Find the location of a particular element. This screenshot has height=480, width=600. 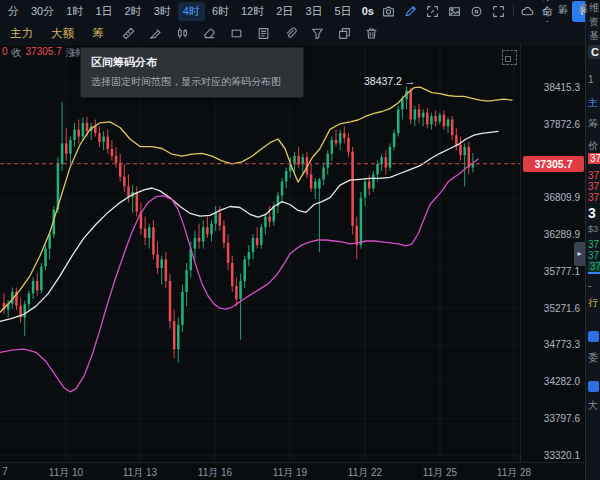

draw-icon is located at coordinates (156, 34).